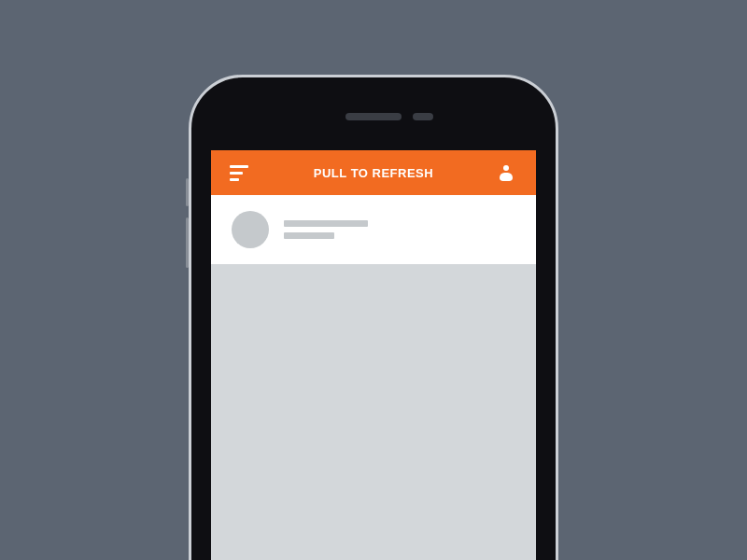 Image resolution: width=747 pixels, height=560 pixels. What do you see at coordinates (326, 230) in the screenshot?
I see `text-placeholder` at bounding box center [326, 230].